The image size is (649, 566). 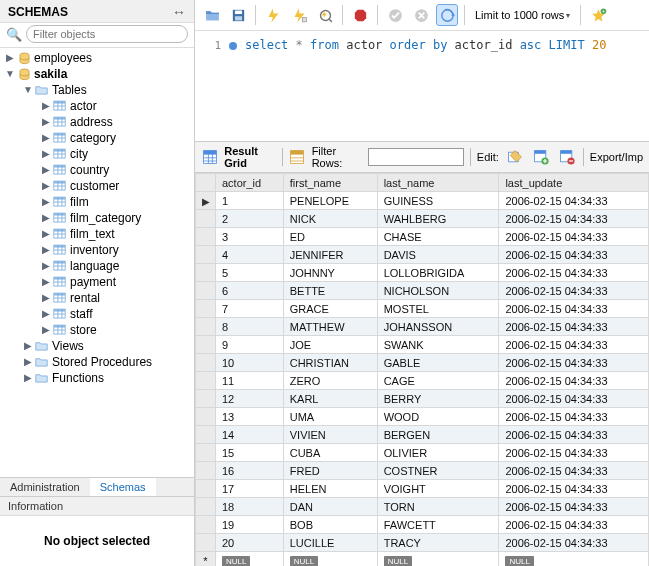 What do you see at coordinates (438, 417) in the screenshot?
I see `cell: WOOD` at bounding box center [438, 417].